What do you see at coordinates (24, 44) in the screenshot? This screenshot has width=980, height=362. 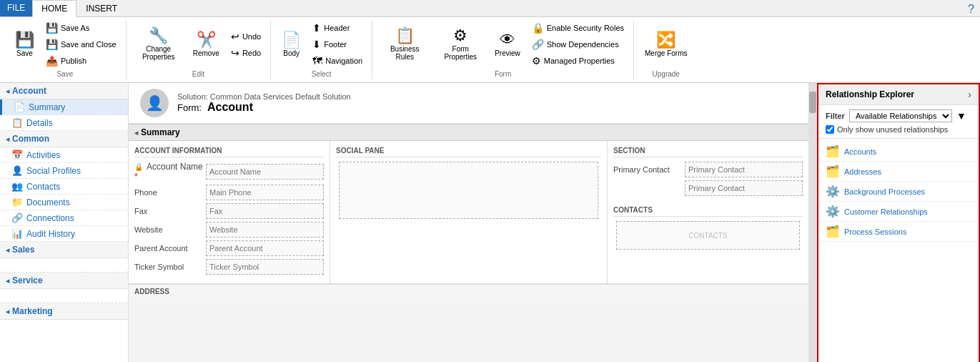 I see `save-button: 💾 Save` at bounding box center [24, 44].